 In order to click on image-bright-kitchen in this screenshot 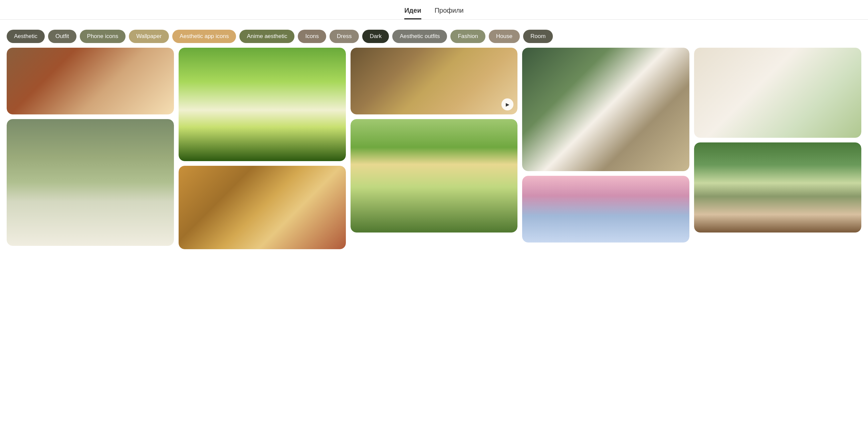, I will do `click(778, 93)`.